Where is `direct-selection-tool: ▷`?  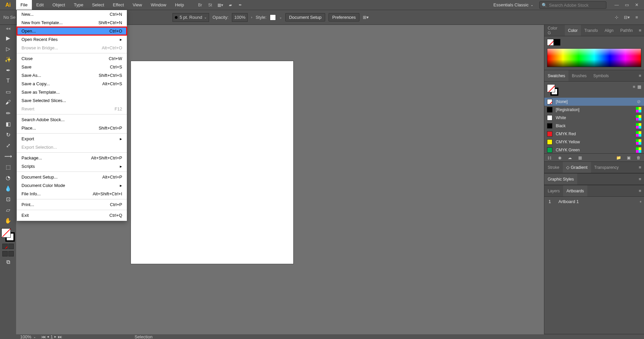
direct-selection-tool: ▷ is located at coordinates (8, 49).